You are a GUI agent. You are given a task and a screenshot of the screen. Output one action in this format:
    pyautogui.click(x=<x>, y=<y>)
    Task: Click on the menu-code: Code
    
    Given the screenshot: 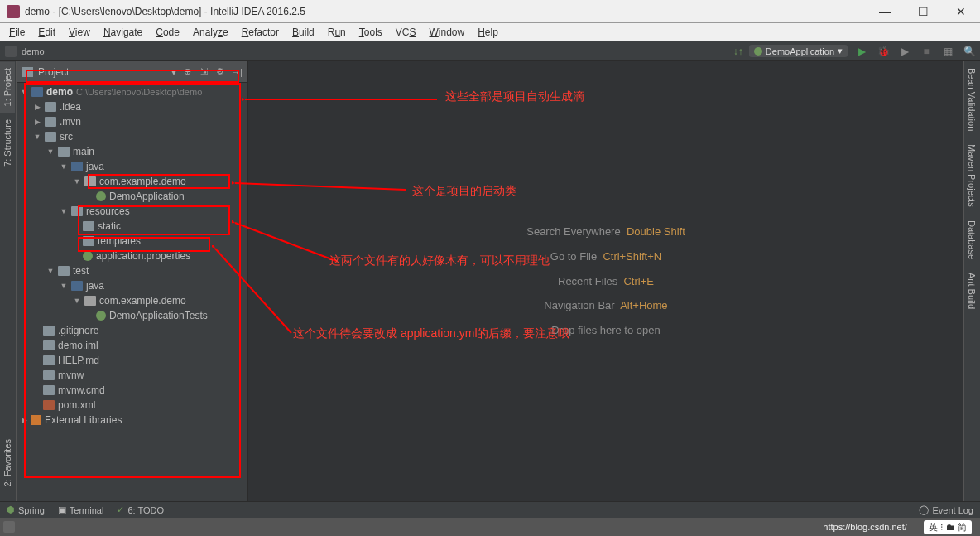 What is the action you would take?
    pyautogui.click(x=167, y=32)
    